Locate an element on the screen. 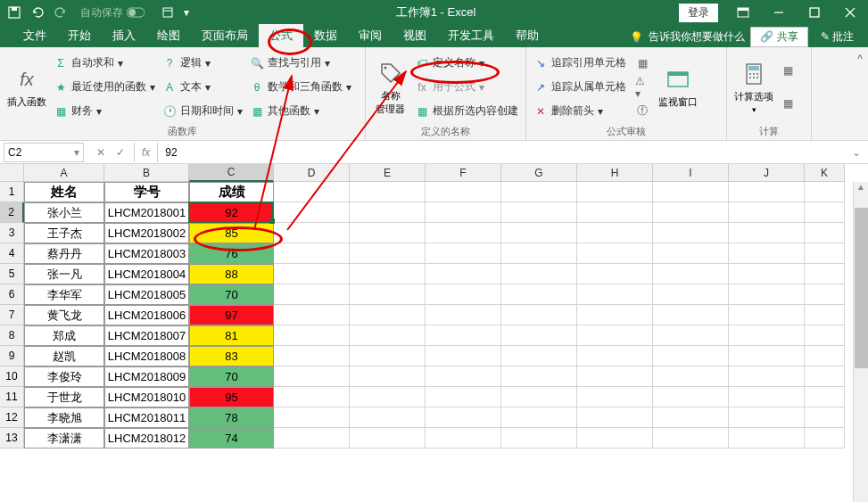 The width and height of the screenshot is (868, 502). cell-E1 is located at coordinates (387, 193).